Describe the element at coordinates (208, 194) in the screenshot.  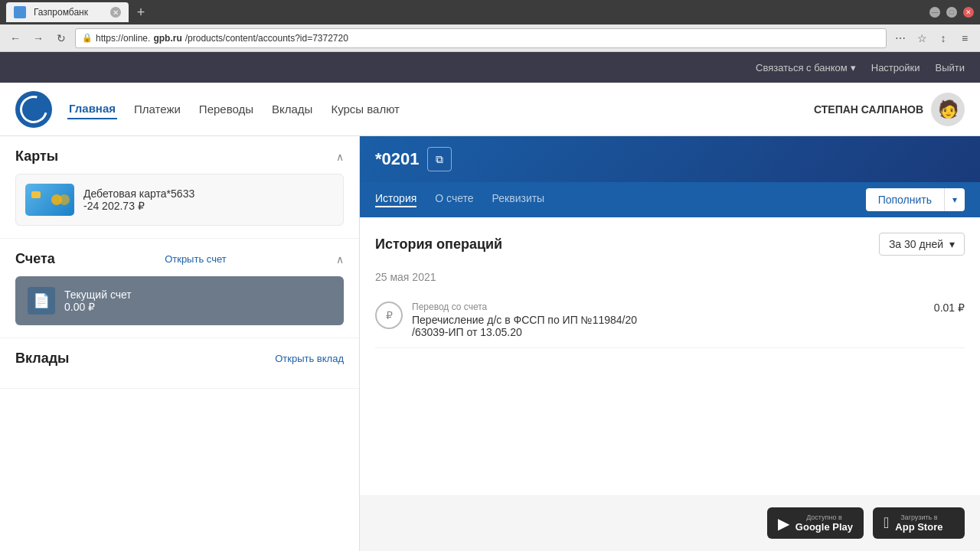
I see `card-name: Дебетовая карта*5633` at that location.